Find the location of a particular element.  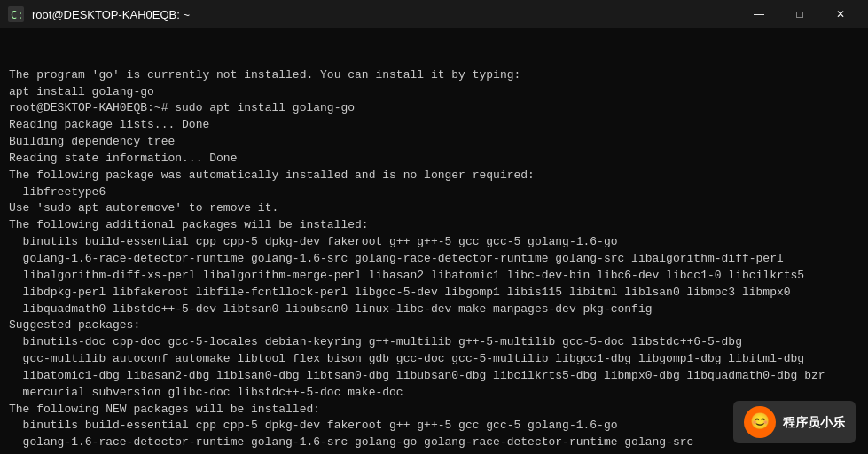

watermark-avatar: 😊 is located at coordinates (760, 422).